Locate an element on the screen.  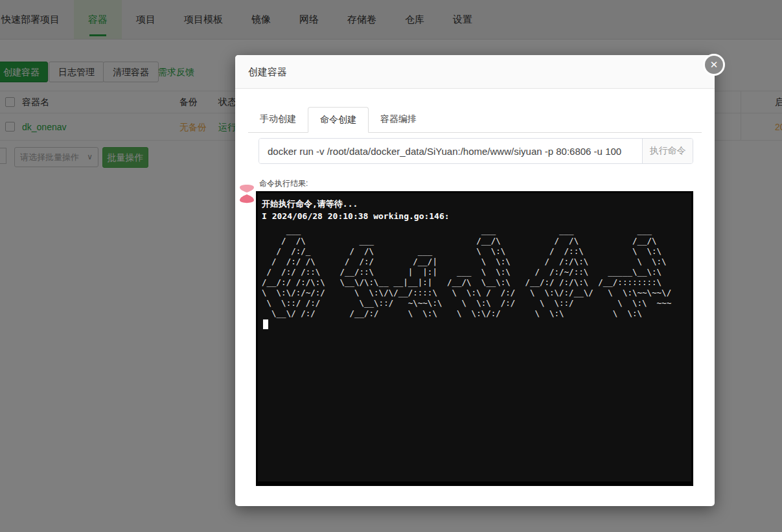
modal-tabs: 手动创建 命令创建 容器编排 is located at coordinates (475, 120).